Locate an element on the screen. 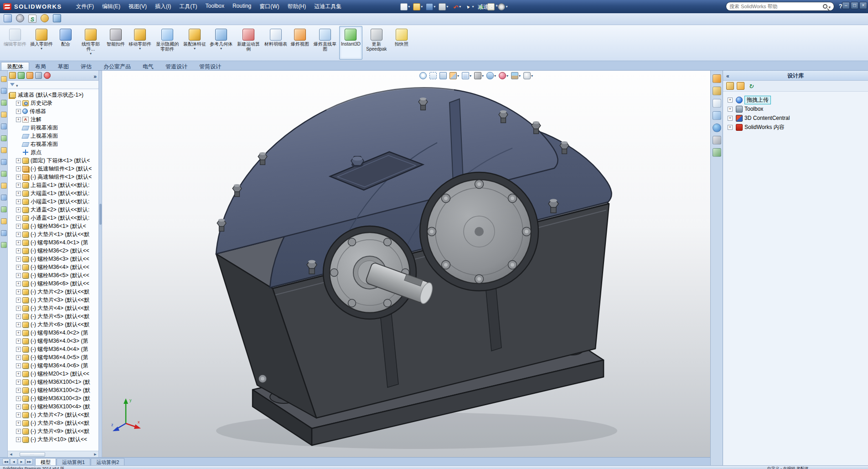  tree-item: 大端盖<1> (默认<<默认: is located at coordinates (53, 193).